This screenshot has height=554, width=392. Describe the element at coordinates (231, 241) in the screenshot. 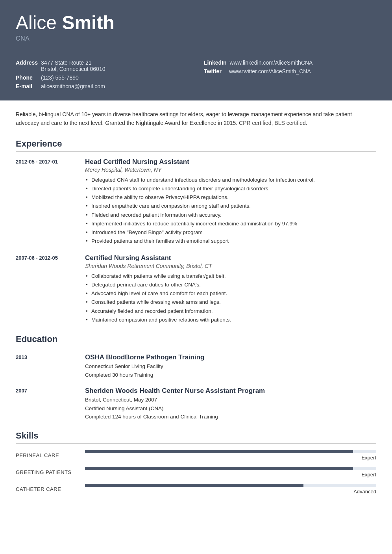

I see `exp-bullet: Provided patients and their families wit…` at that location.